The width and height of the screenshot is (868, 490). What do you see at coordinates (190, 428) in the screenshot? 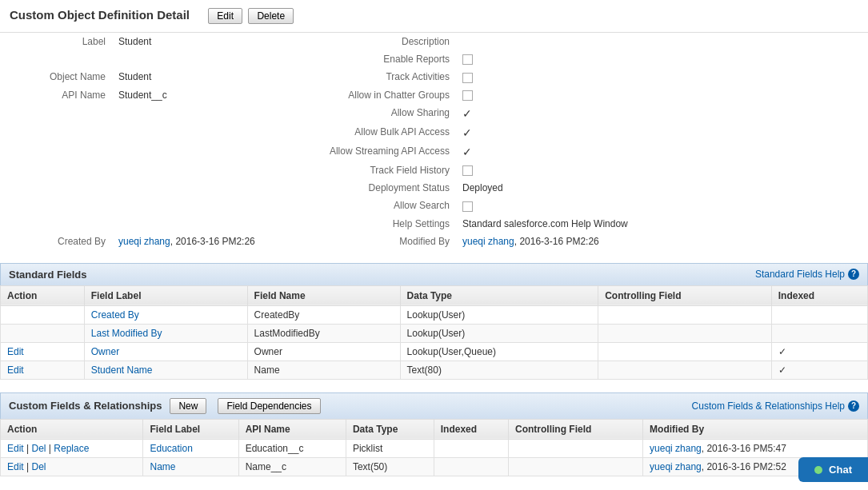
I see `cf-col-field-label: Field Label` at bounding box center [190, 428].